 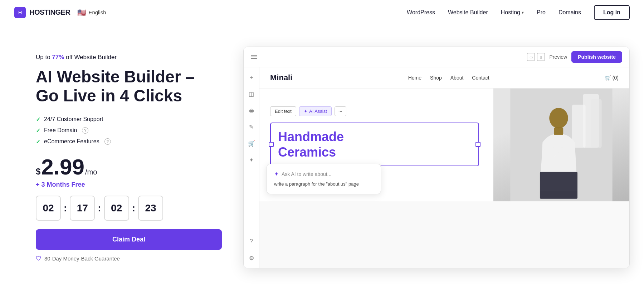 What do you see at coordinates (129, 86) in the screenshot?
I see `main-headline: AI Website Builder – Go Live in 4 Clicks` at bounding box center [129, 86].